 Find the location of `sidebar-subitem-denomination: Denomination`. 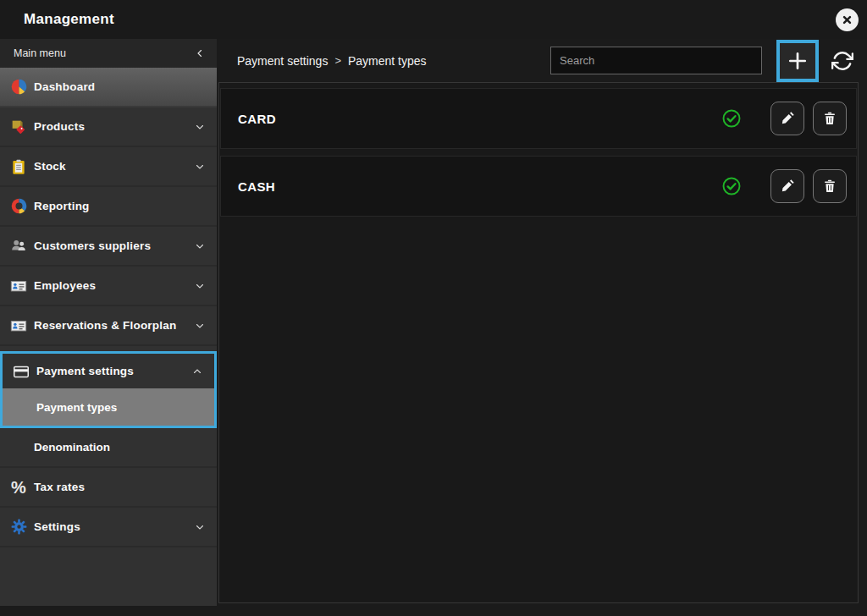

sidebar-subitem-denomination: Denomination is located at coordinates (108, 448).